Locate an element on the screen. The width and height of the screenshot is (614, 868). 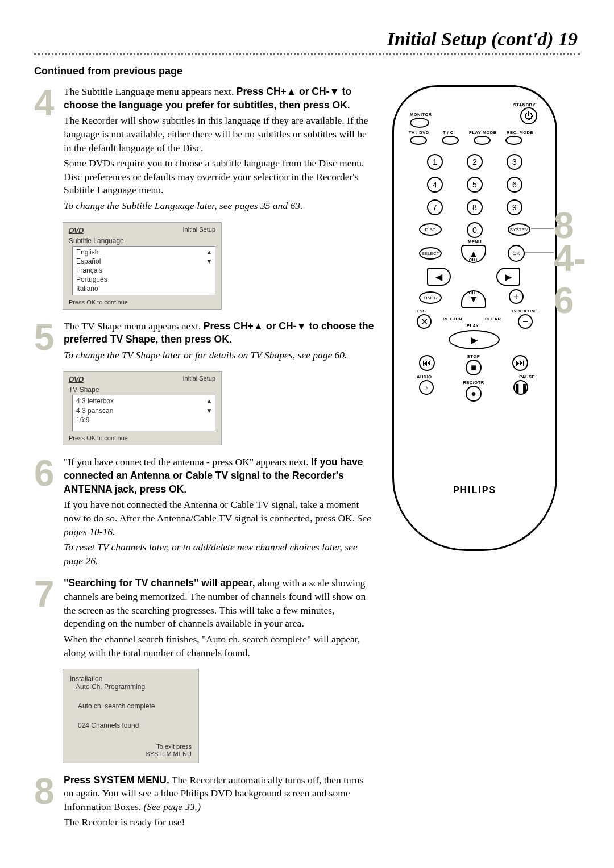
step-5: 5 The TV Shape menu appears next. Press … is located at coordinates (205, 342).